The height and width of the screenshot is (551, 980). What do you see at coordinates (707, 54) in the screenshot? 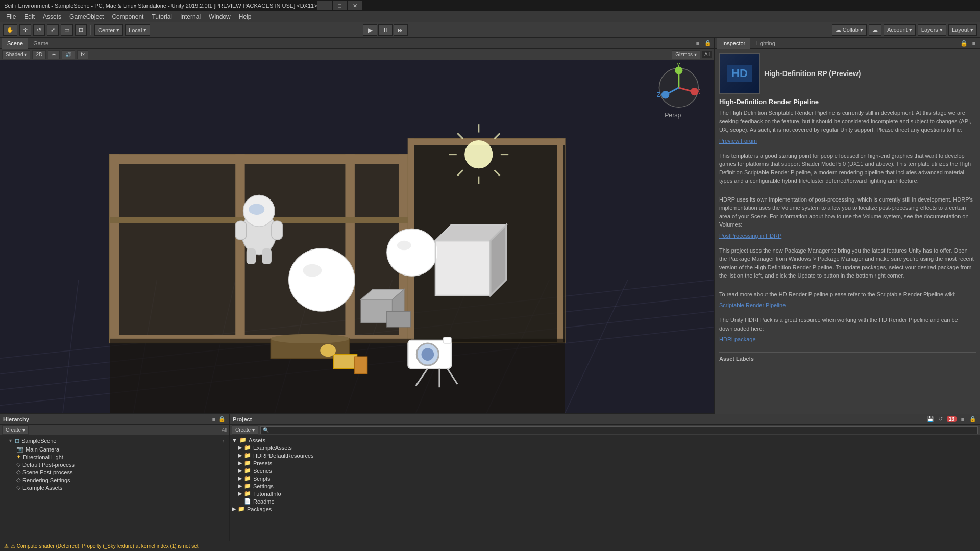
I see `all-label: All` at bounding box center [707, 54].